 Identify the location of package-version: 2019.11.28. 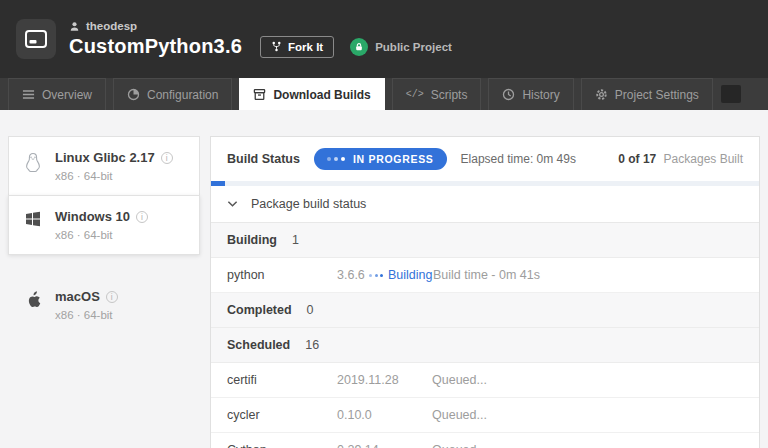
(384, 380).